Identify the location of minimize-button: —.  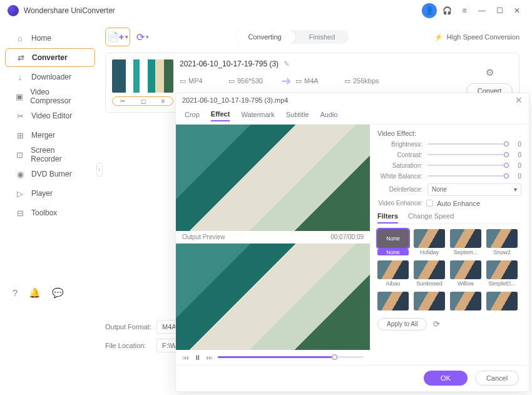
(482, 11).